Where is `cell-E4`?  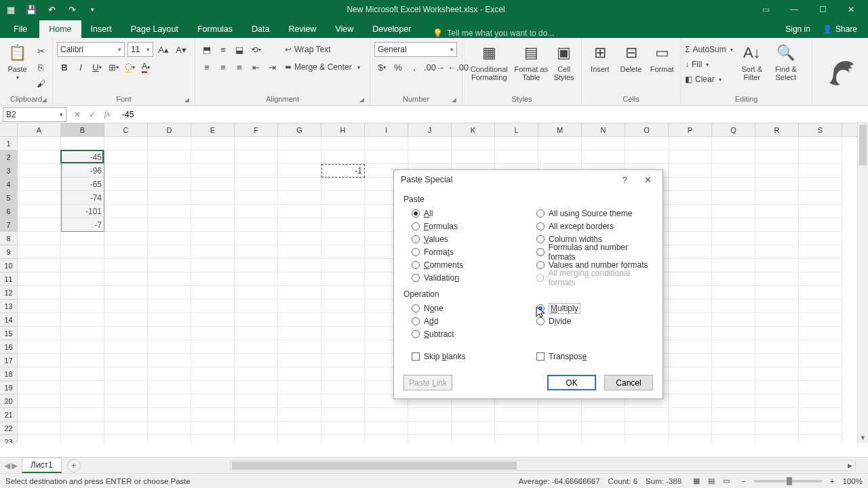 cell-E4 is located at coordinates (213, 184).